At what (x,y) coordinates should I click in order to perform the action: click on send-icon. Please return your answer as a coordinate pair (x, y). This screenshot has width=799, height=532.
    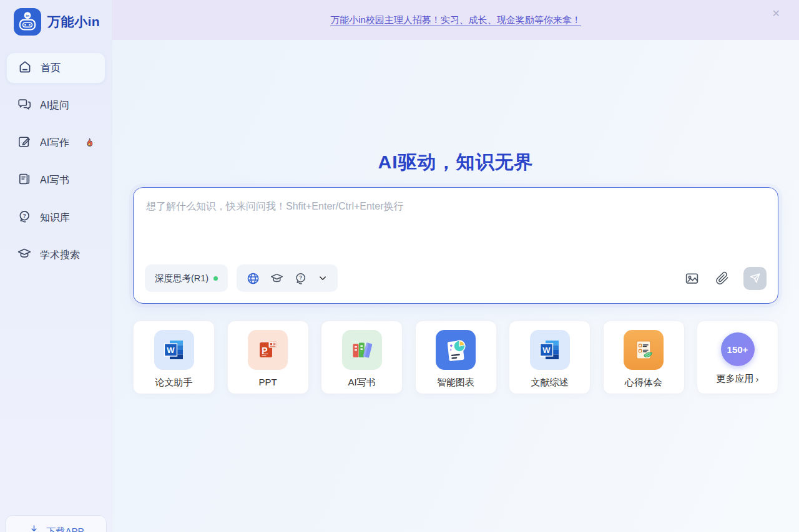
    Looking at the image, I should click on (755, 278).